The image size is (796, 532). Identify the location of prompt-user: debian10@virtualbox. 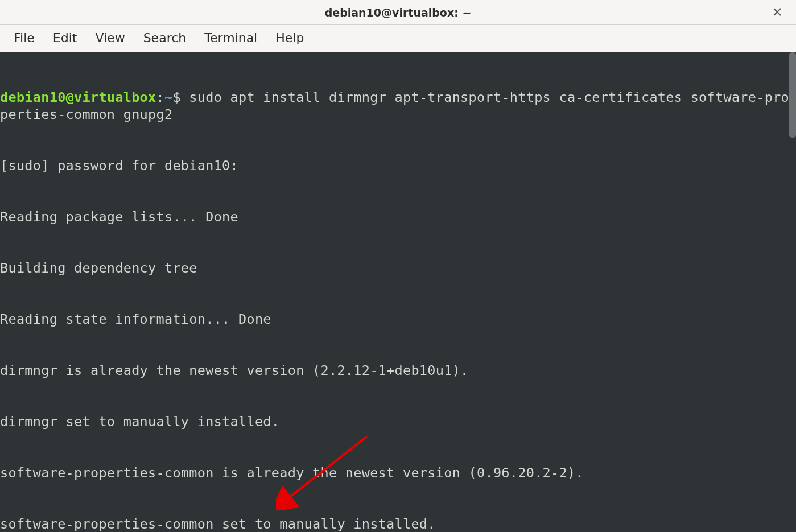
(79, 97).